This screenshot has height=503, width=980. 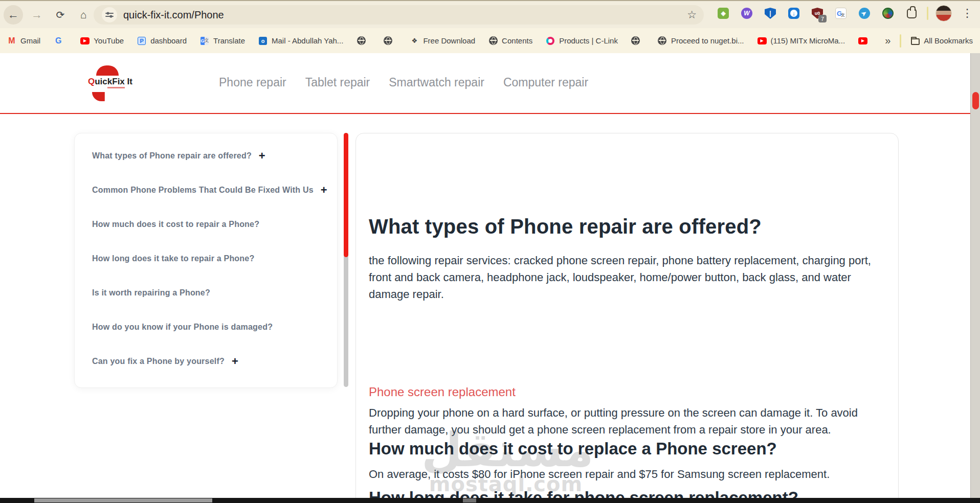 I want to click on ublock-badge: 7, so click(x=822, y=18).